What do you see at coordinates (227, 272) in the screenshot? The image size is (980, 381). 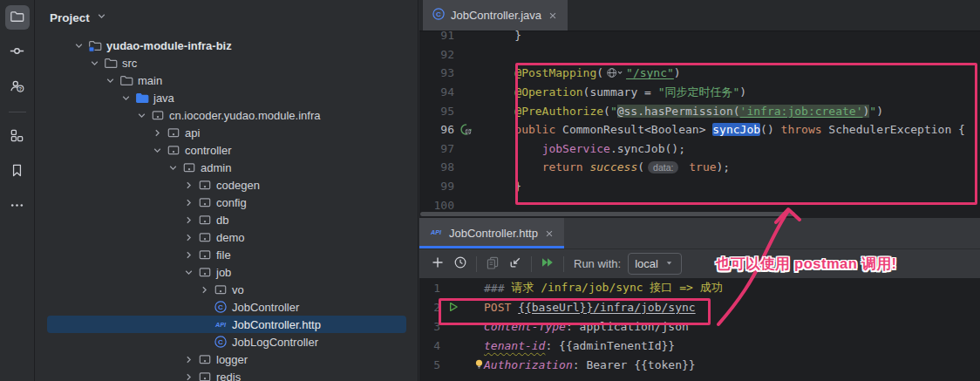 I see `tree-item-job: job` at bounding box center [227, 272].